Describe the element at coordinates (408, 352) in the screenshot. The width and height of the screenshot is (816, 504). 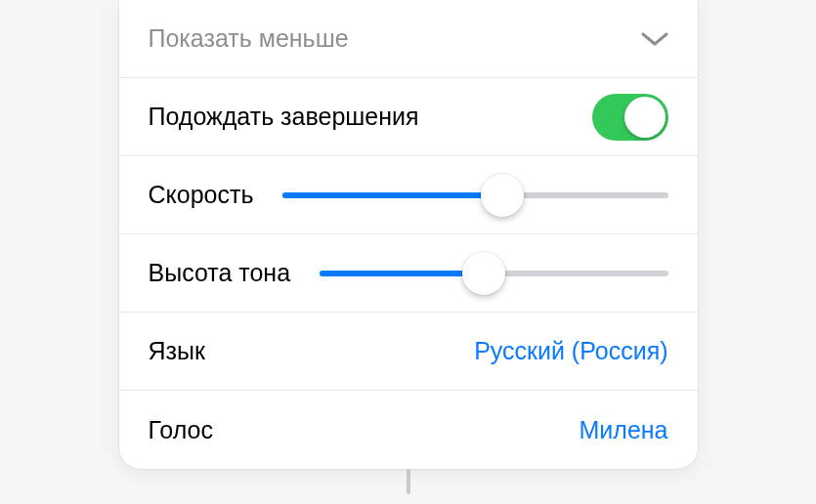
I see `language-row: Язык Русский (Россия)` at that location.